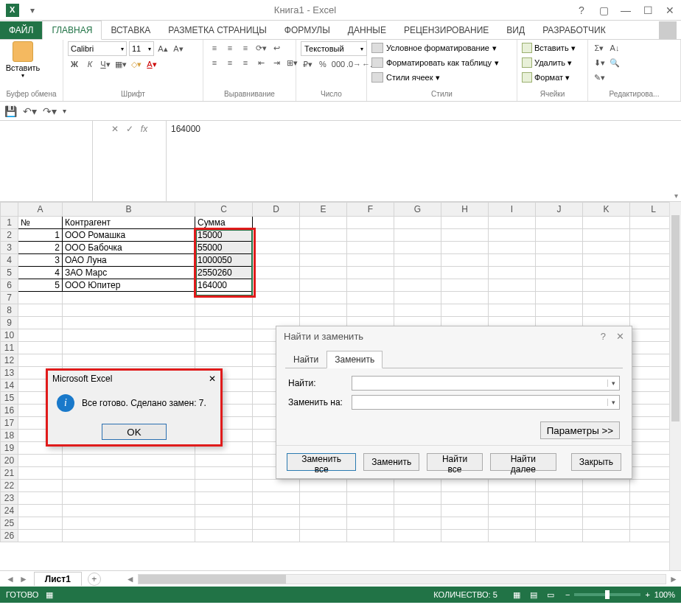 The height and width of the screenshot is (616, 681). I want to click on row-header: 12, so click(10, 361).